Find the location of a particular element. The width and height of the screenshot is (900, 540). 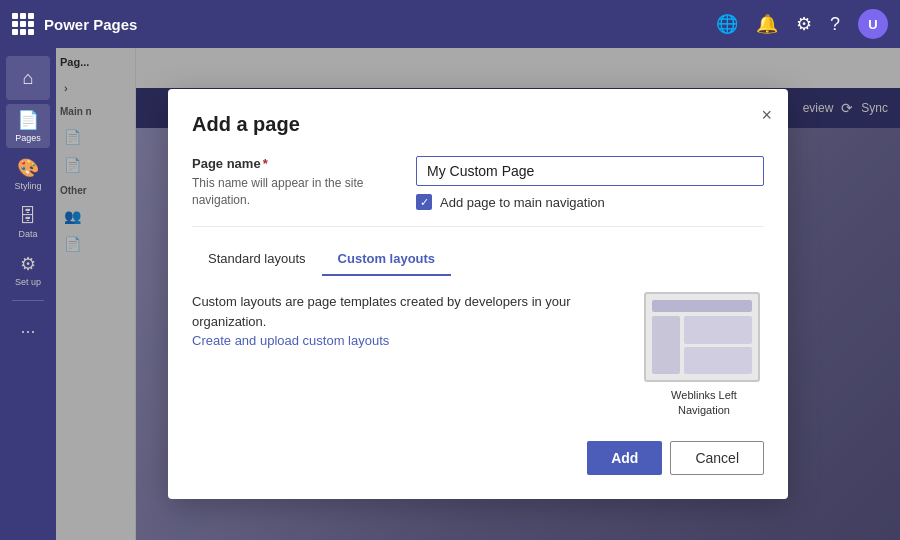

pages-icon: 📄 is located at coordinates (28, 120).